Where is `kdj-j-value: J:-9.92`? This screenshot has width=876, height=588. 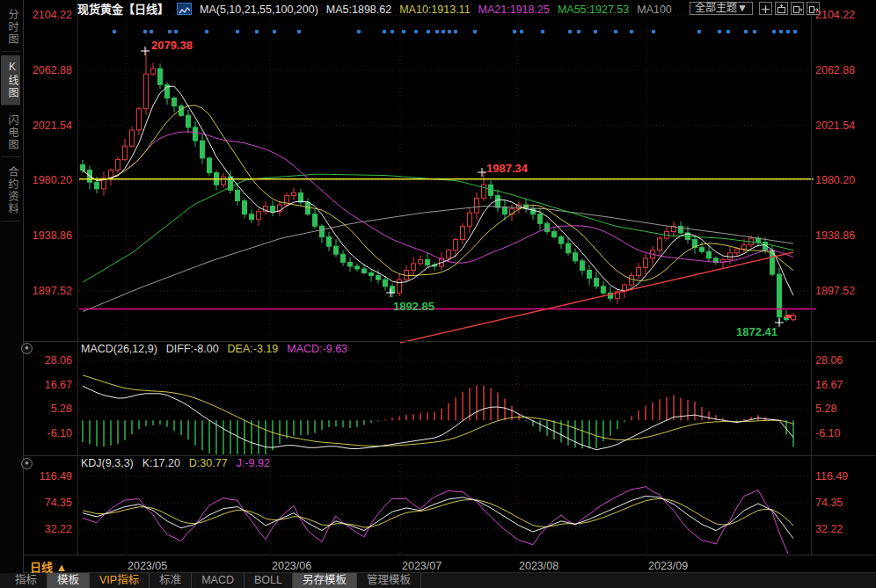
kdj-j-value: J:-9.92 is located at coordinates (253, 463).